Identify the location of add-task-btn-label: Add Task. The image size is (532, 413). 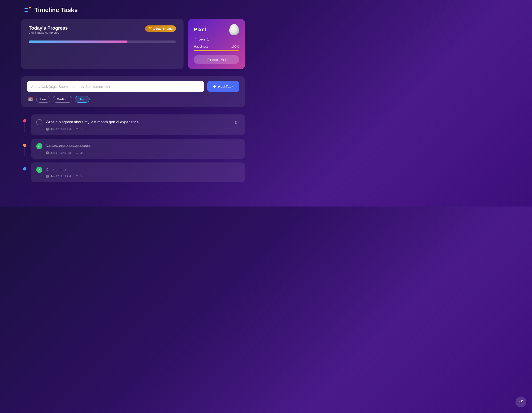
(226, 87).